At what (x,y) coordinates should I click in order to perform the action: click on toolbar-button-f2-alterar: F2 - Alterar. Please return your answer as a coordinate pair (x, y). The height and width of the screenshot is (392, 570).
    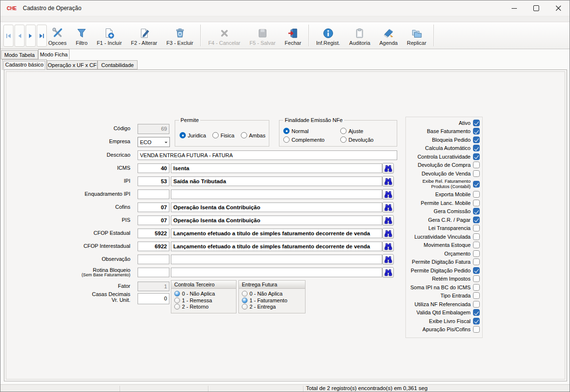
    Looking at the image, I should click on (144, 36).